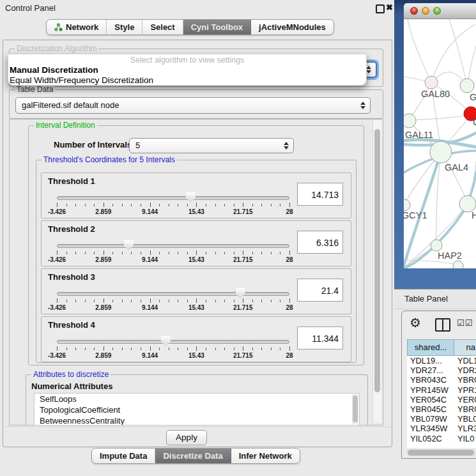 The width and height of the screenshot is (476, 476). I want to click on attribute-item-selfloops: SelfLoops, so click(197, 399).